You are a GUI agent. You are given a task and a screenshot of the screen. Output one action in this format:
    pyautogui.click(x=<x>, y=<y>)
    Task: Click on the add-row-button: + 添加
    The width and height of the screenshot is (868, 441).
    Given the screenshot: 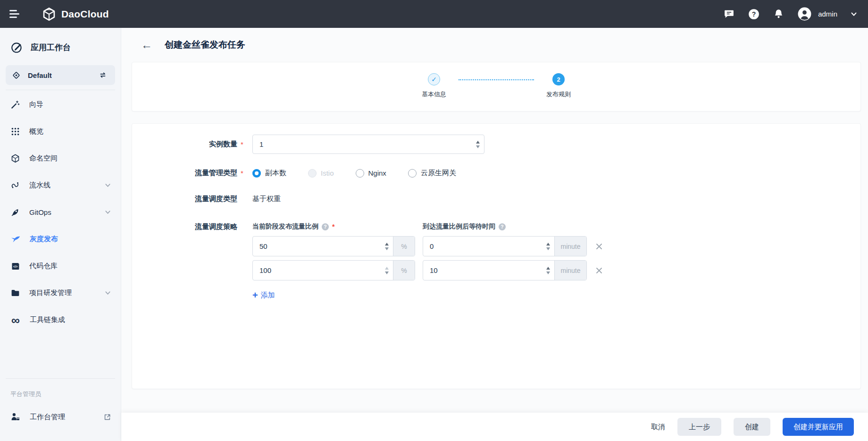 What is the action you would take?
    pyautogui.click(x=264, y=295)
    